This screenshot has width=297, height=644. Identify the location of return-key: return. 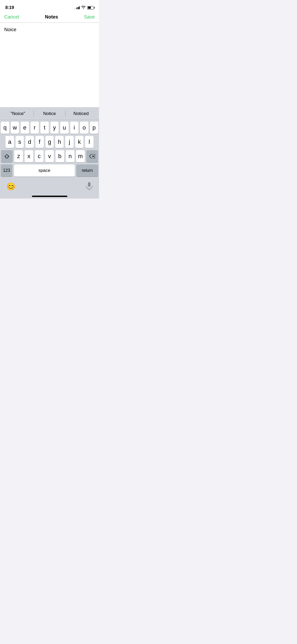
(87, 171).